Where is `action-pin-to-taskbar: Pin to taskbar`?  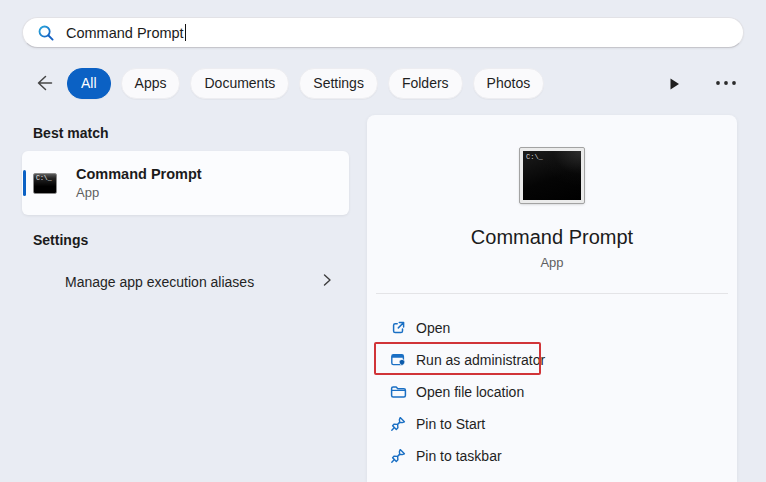
action-pin-to-taskbar: Pin to taskbar is located at coordinates (552, 456).